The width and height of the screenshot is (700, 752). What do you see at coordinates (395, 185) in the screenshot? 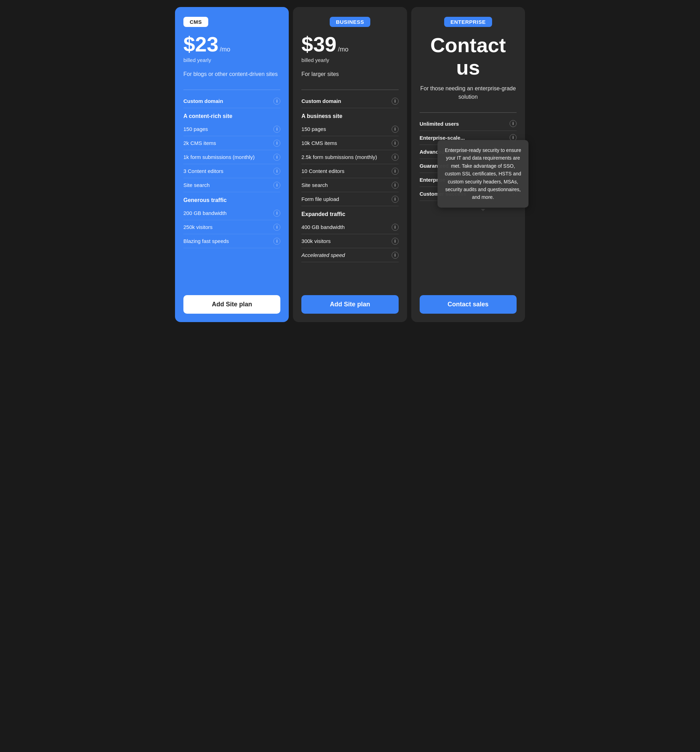
I see `business-site-search-info-icon: i` at bounding box center [395, 185].